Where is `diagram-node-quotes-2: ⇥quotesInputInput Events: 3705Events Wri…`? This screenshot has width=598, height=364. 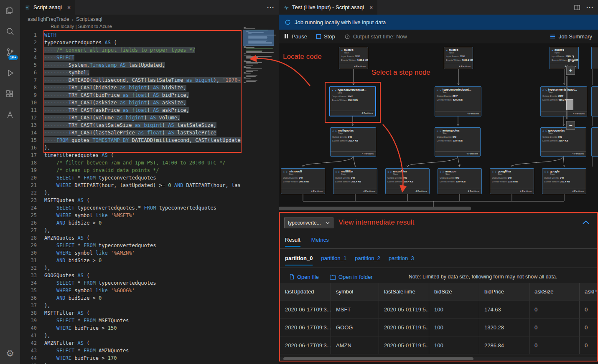
diagram-node-quotes-2: ⇥quotesInputInput Events: 3705Events Wri… is located at coordinates (458, 58).